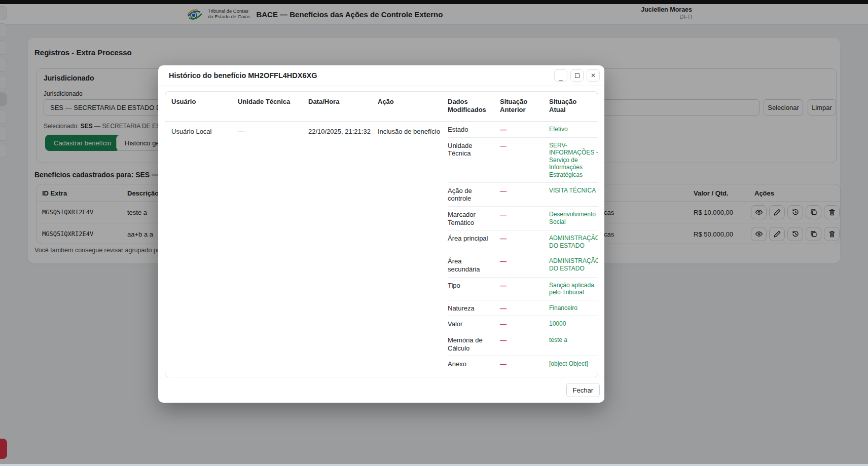 The height and width of the screenshot is (466, 868). Describe the element at coordinates (343, 132) in the screenshot. I see `entry-data-hora: 22/10/2025, 21:21:32` at that location.